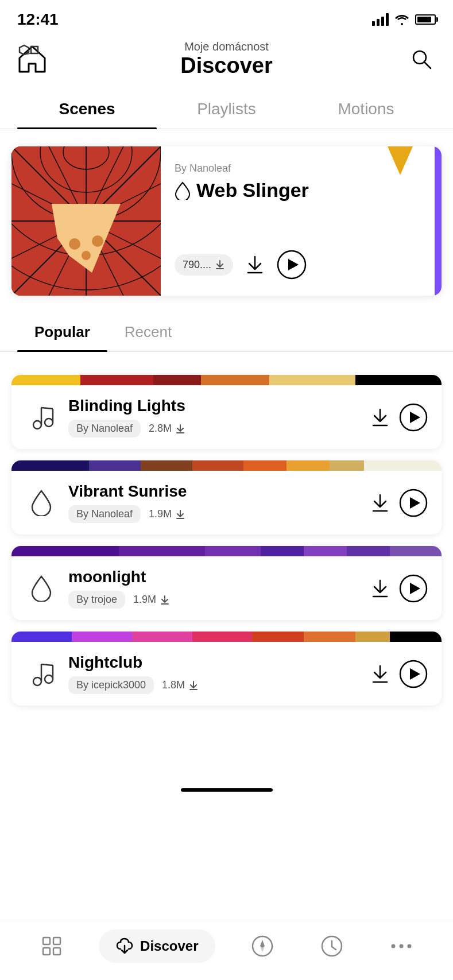 Image resolution: width=453 pixels, height=980 pixels. I want to click on scene-author: By trojoe, so click(96, 599).